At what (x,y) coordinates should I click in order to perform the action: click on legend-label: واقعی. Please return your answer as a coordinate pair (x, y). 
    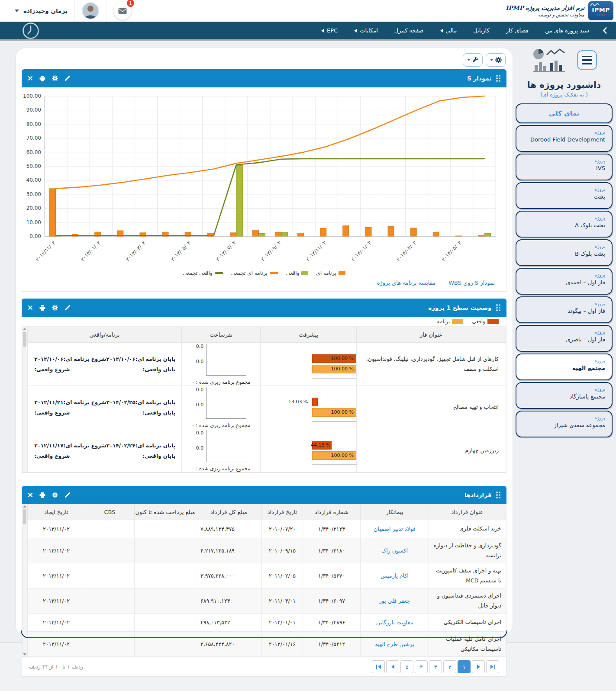
    Looking at the image, I should click on (293, 273).